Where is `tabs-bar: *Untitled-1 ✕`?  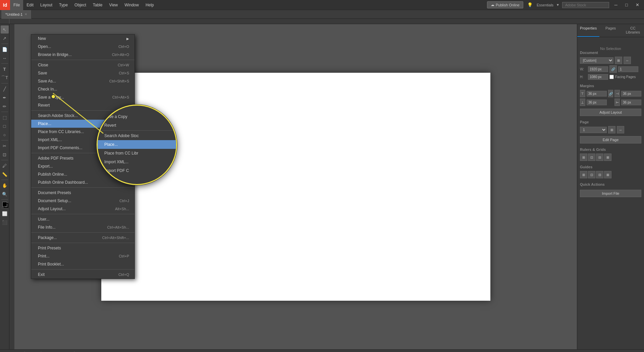 tabs-bar: *Untitled-1 ✕ is located at coordinates (322, 14).